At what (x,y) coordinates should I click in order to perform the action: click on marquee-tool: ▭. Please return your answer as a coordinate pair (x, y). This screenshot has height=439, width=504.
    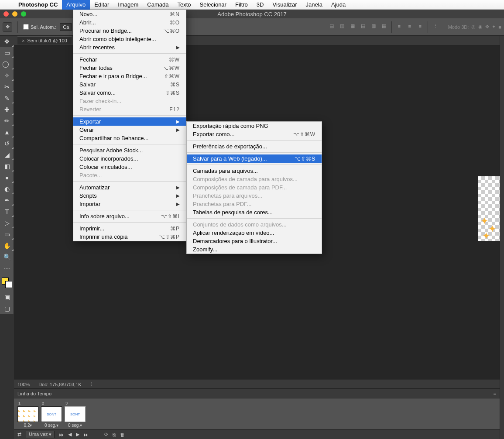
    Looking at the image, I should click on (7, 53).